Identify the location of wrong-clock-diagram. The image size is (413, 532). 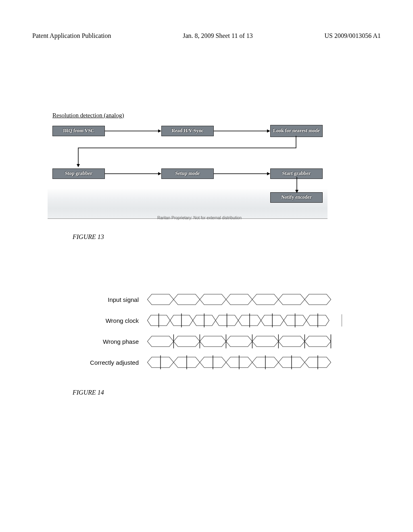
(250, 320).